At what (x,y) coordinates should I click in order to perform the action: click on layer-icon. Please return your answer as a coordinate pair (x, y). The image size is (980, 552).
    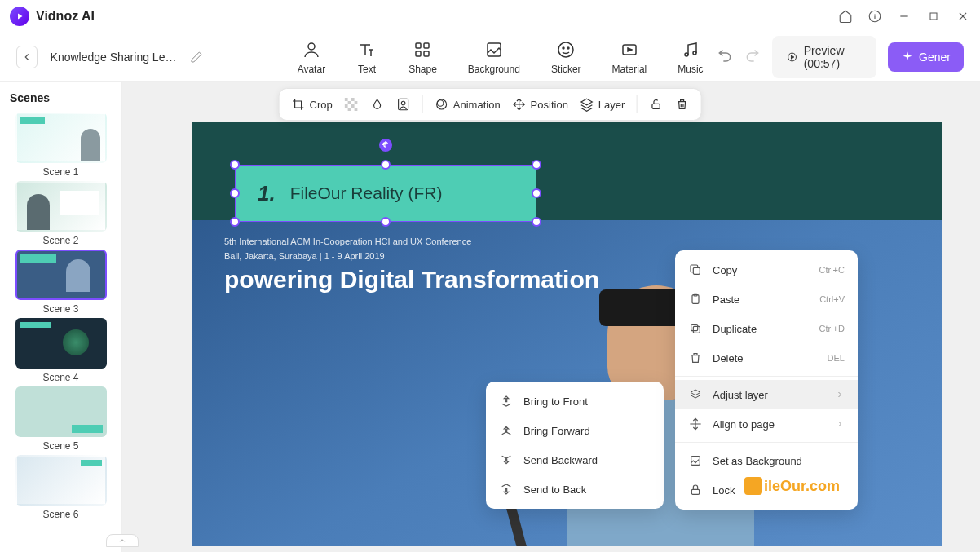
    Looking at the image, I should click on (587, 104).